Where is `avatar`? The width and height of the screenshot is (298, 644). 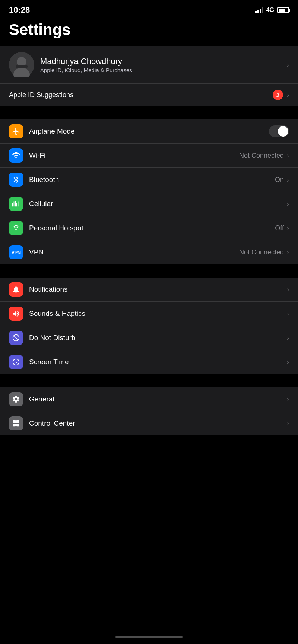 avatar is located at coordinates (22, 65).